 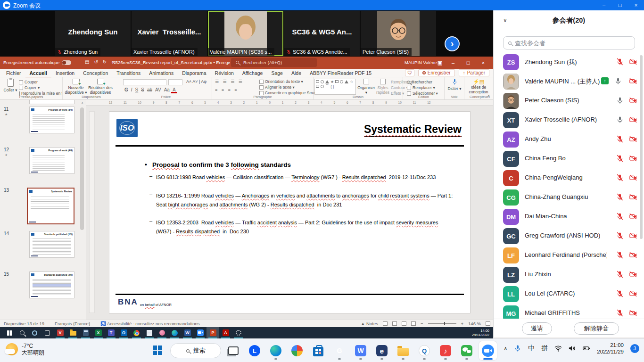 I want to click on ime-language: 中, so click(x=531, y=348).